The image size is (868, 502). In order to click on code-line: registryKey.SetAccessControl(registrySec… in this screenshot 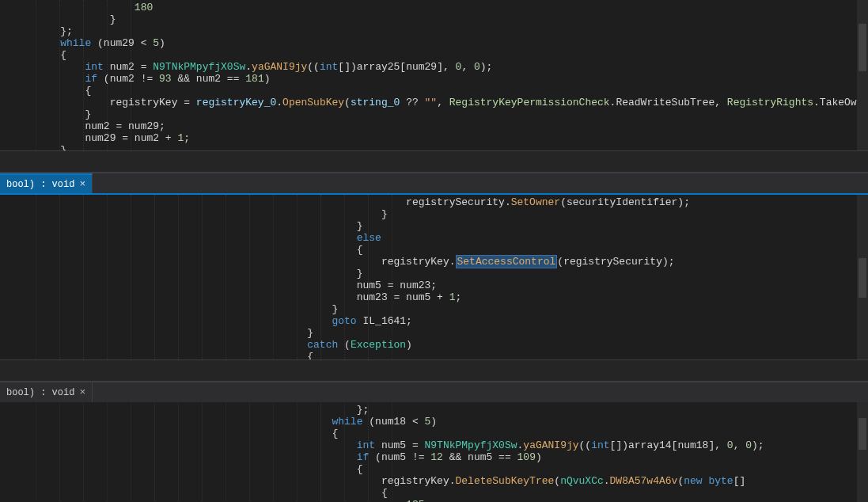, I will do `click(434, 261)`.